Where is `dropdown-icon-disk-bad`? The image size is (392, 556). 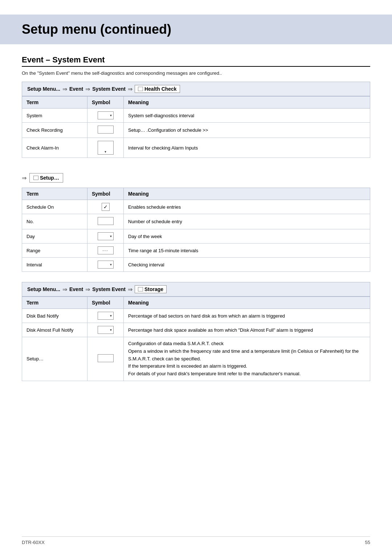
dropdown-icon-disk-bad is located at coordinates (106, 316).